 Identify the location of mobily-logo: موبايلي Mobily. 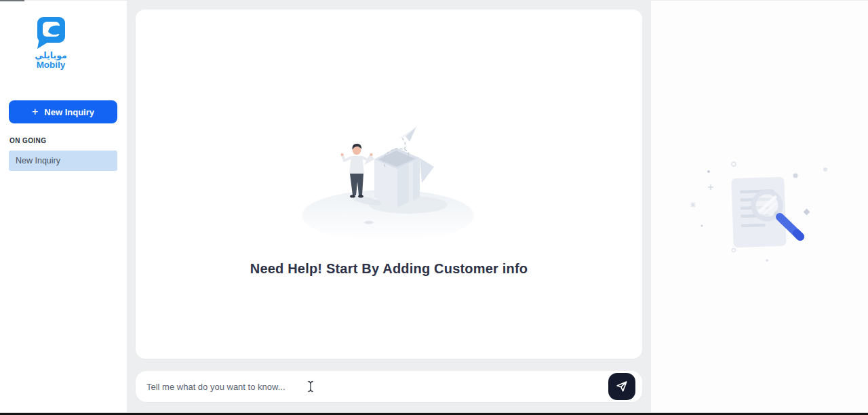
(51, 43).